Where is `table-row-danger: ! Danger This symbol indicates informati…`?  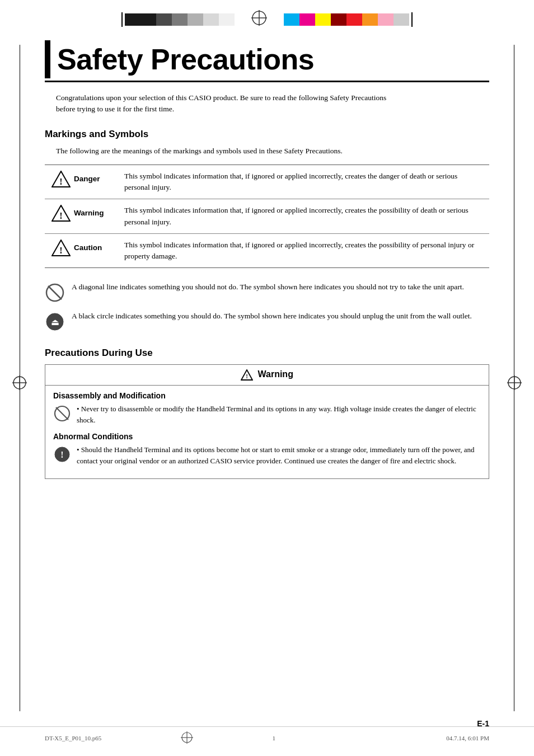 table-row-danger: ! Danger This symbol indicates informati… is located at coordinates (267, 182).